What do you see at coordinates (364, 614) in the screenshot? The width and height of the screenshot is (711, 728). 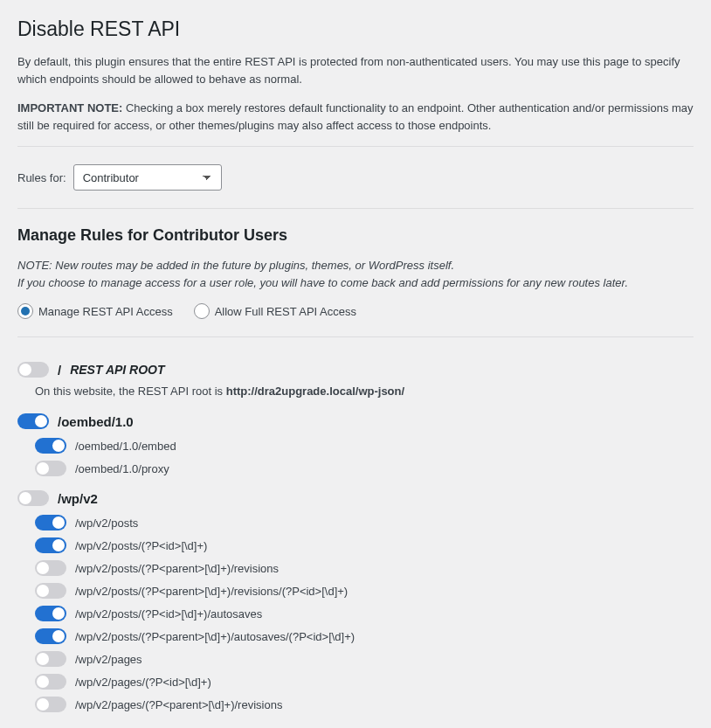 I see `route-row: /wp/v2/posts/(?P<id>[\d]+)/autosaves` at bounding box center [364, 614].